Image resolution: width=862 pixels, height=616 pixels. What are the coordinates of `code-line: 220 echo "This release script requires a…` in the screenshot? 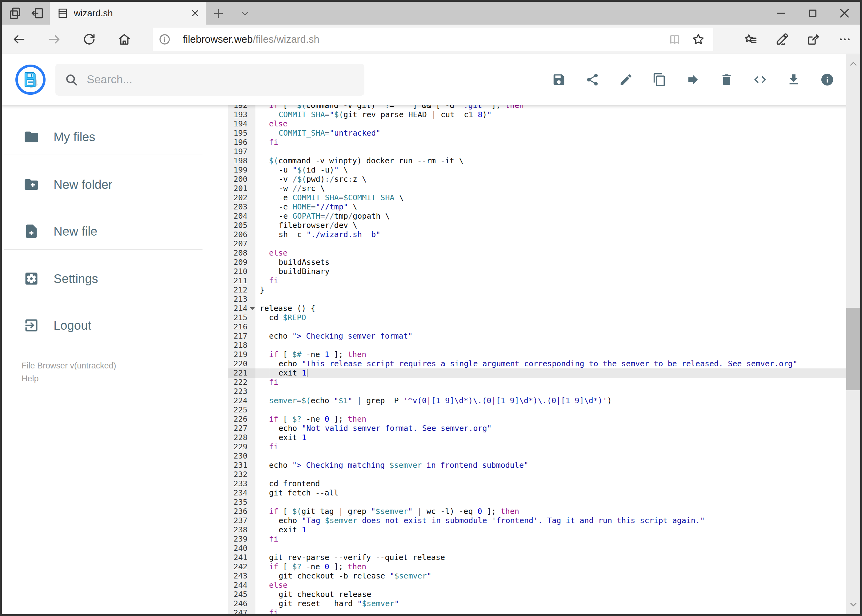 It's located at (537, 364).